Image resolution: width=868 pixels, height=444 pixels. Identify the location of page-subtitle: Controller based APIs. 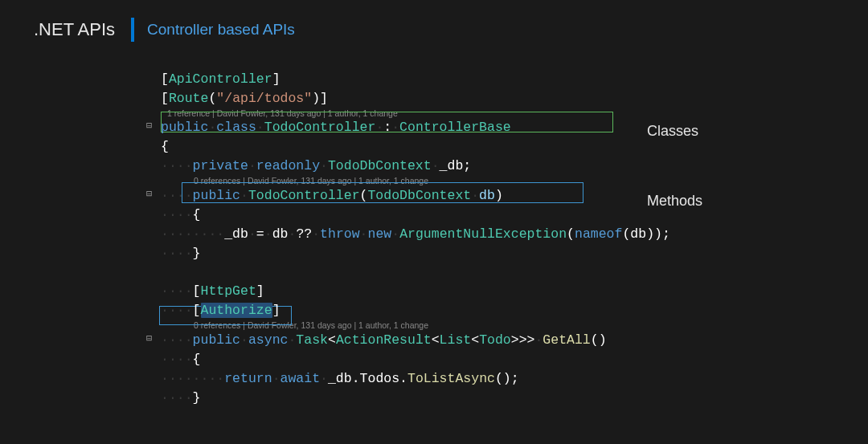
(221, 30).